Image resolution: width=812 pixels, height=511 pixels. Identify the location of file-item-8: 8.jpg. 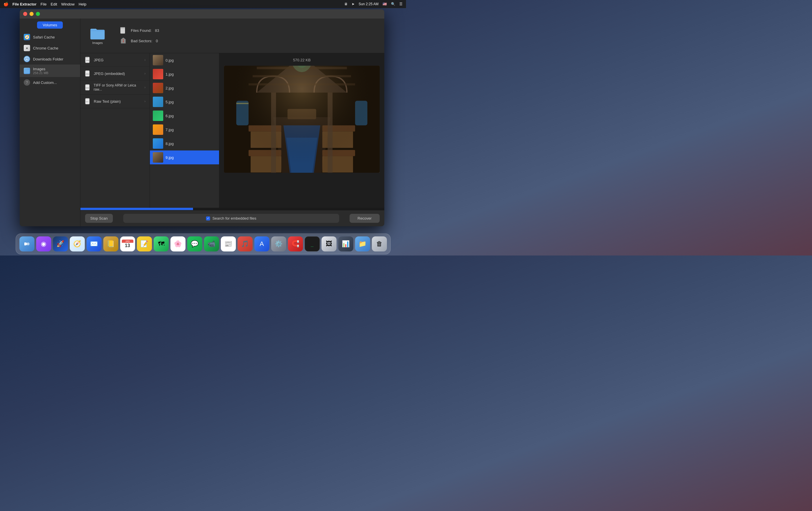
(185, 144).